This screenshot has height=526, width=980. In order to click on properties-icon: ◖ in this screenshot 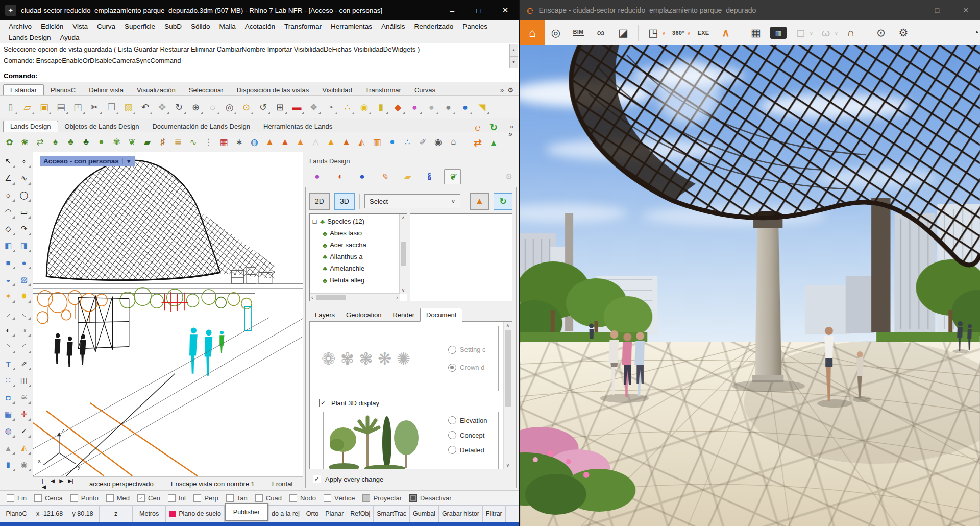, I will do `click(340, 177)`.